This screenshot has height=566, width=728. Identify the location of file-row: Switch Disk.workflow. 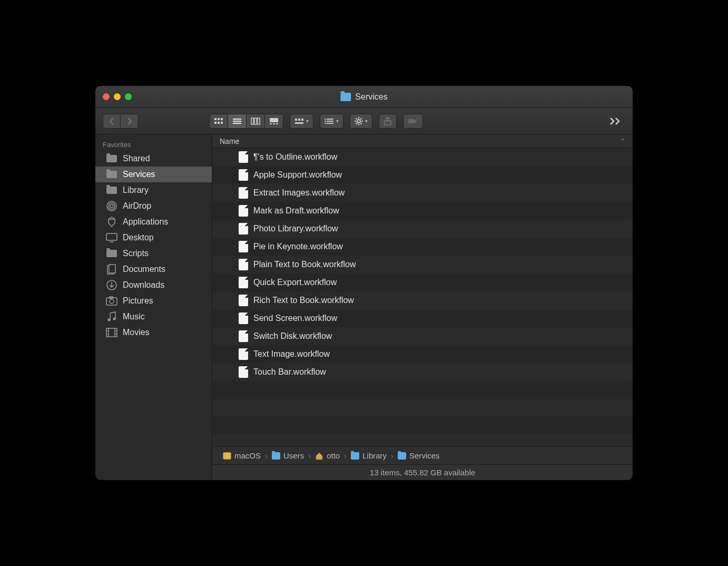
(422, 336).